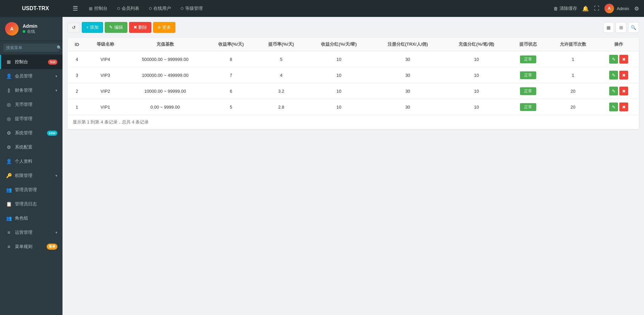 The image size is (644, 315). What do you see at coordinates (231, 59) in the screenshot?
I see `cell-income-rate: 8` at bounding box center [231, 59].